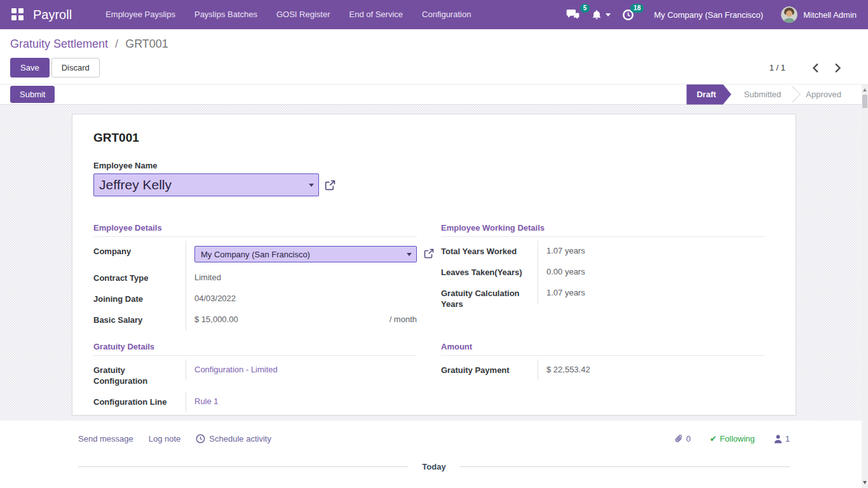 This screenshot has width=868, height=488. Describe the element at coordinates (788, 438) in the screenshot. I see `followers-count: 1` at that location.